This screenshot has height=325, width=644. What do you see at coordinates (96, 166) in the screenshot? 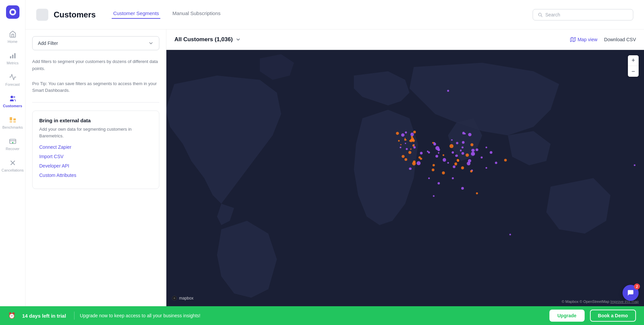
I see `developer-api-link: Developer API` at bounding box center [96, 166].